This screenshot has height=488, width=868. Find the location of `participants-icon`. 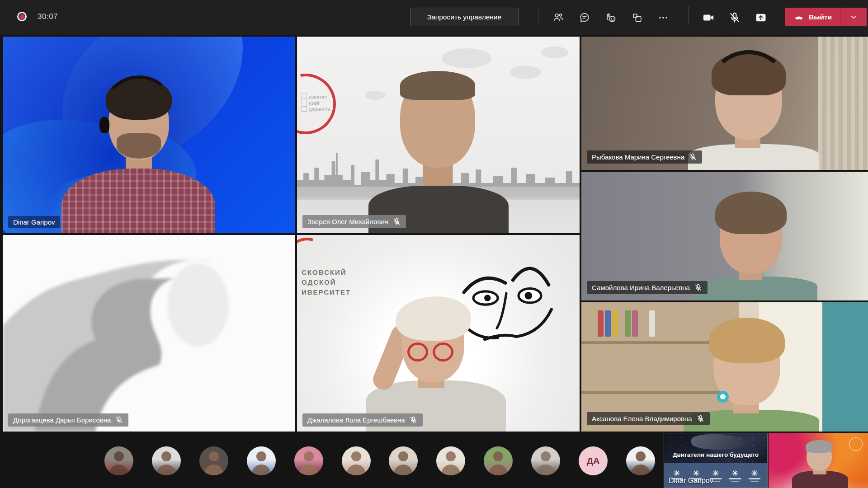

participants-icon is located at coordinates (558, 18).